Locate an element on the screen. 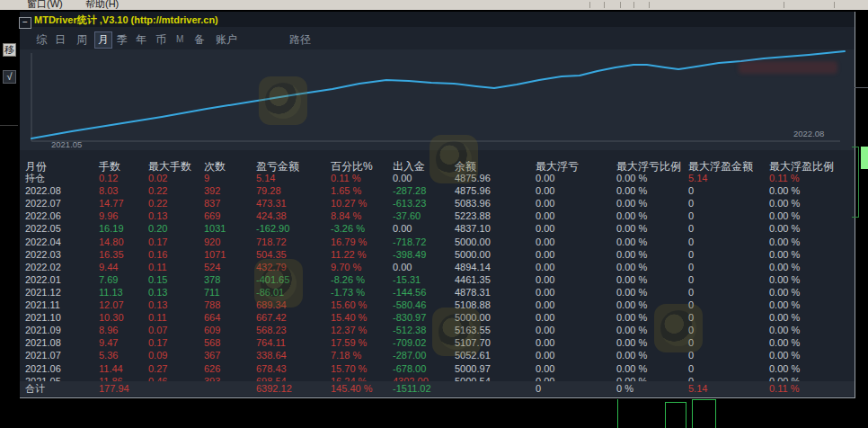 This screenshot has height=428, width=868. period-tabbar: 路径 综日周月季年币M备账户 is located at coordinates (437, 38).